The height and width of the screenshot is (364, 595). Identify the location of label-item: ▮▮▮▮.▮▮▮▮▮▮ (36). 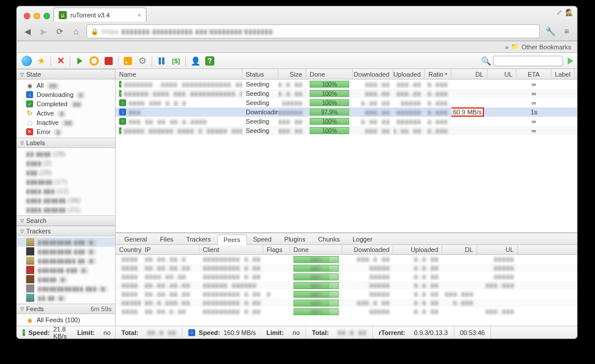
(66, 200).